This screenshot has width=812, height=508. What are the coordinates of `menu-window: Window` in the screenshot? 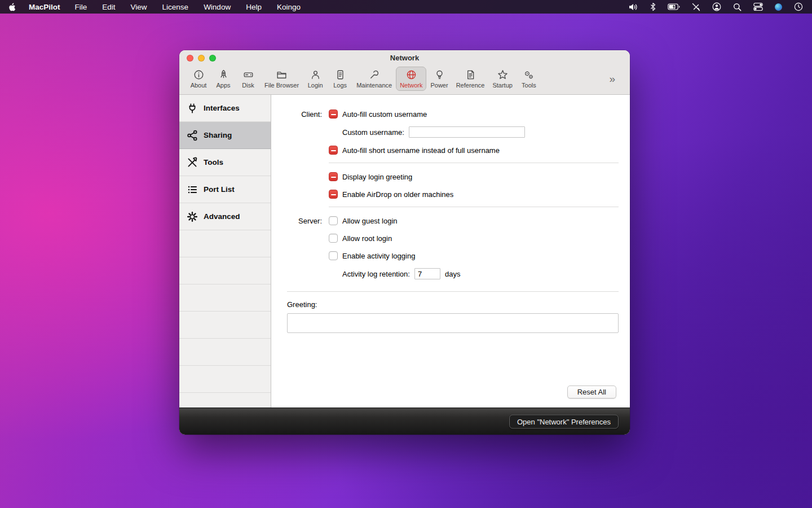 It's located at (217, 7).